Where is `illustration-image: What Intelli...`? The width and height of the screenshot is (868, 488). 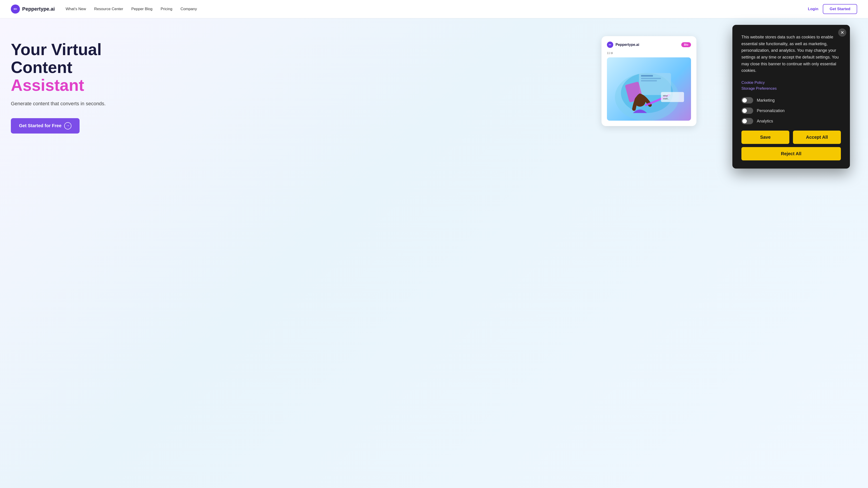 illustration-image: What Intelli... is located at coordinates (649, 89).